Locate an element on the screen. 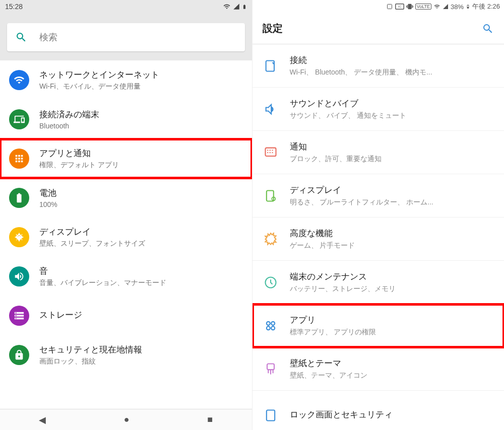 This screenshot has width=504, height=430. settings-item-wallpaper: 壁紙とテーマ 壁紙、テーマ、アイコン is located at coordinates (379, 369).